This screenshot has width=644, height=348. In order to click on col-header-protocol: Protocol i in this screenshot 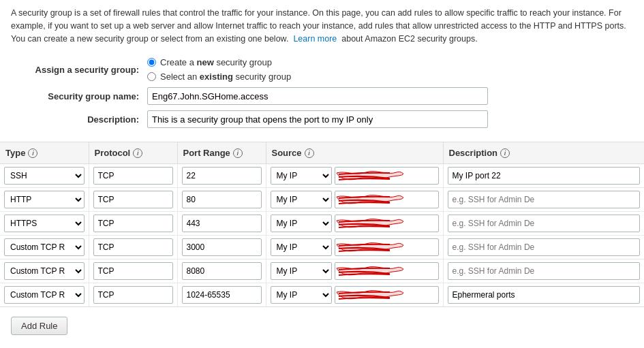, I will do `click(133, 153)`.